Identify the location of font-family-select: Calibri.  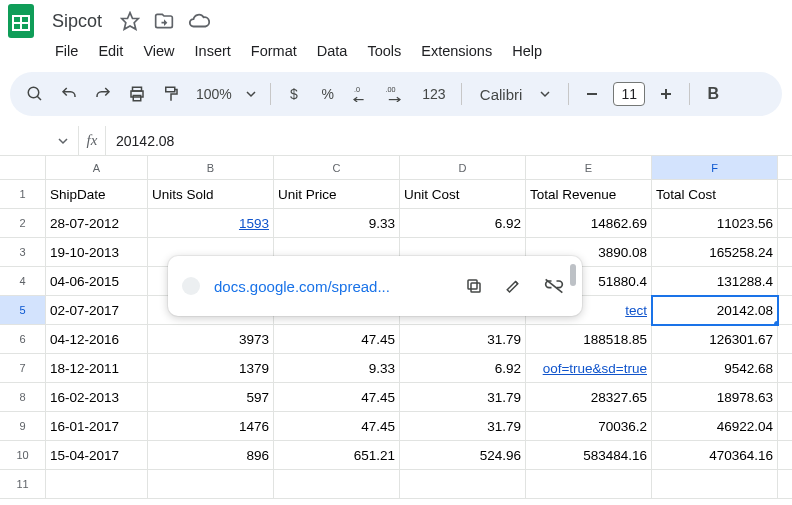
(516, 94).